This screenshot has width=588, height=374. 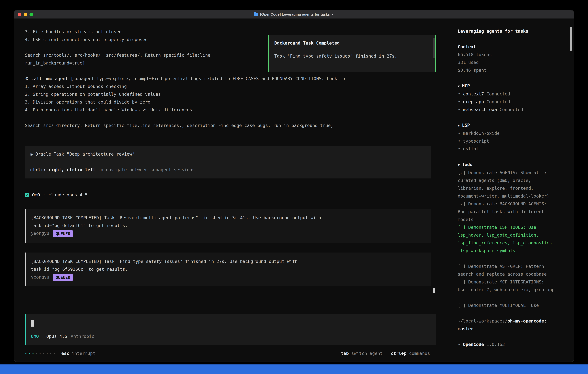 What do you see at coordinates (345, 353) in the screenshot?
I see `tab-key-hint: tab` at bounding box center [345, 353].